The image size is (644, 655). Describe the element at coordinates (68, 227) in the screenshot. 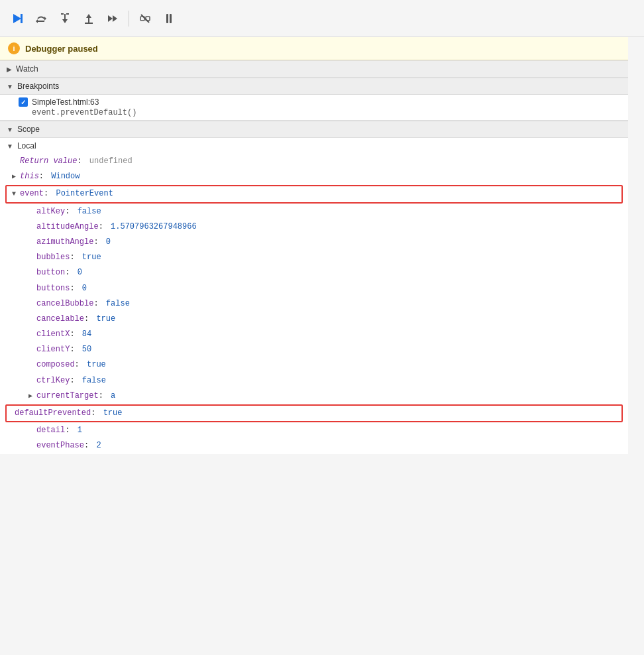

I see `altitudeangle-key: altitudeAngle` at that location.